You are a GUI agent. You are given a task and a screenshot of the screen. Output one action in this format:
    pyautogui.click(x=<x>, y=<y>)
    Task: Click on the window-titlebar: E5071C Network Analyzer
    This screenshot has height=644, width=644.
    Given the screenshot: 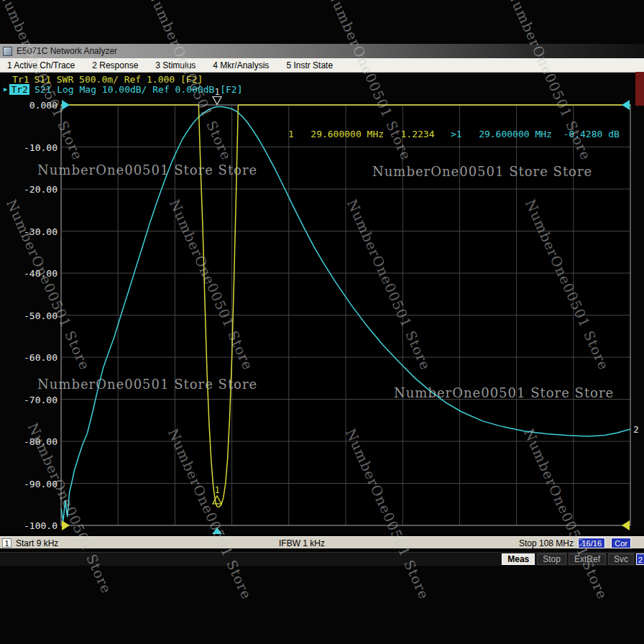 What is the action you would take?
    pyautogui.click(x=322, y=51)
    